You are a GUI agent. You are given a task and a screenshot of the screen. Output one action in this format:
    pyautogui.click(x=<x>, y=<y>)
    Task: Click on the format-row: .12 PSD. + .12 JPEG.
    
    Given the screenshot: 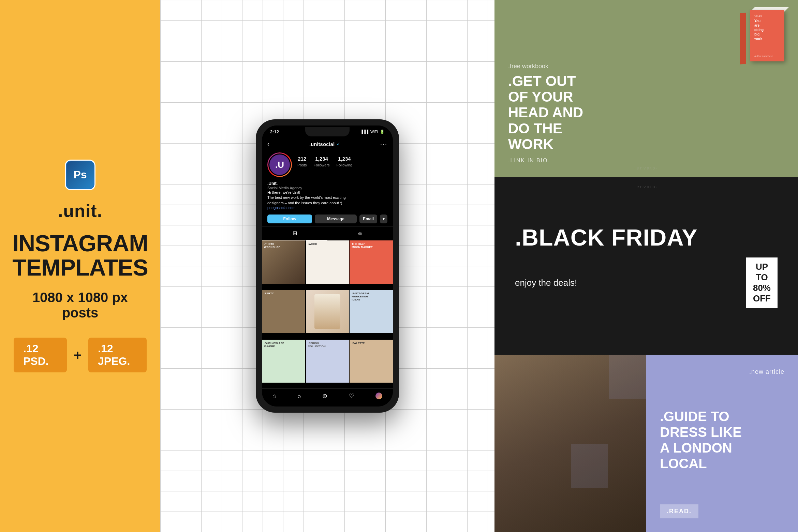 What is the action you would take?
    pyautogui.click(x=80, y=355)
    